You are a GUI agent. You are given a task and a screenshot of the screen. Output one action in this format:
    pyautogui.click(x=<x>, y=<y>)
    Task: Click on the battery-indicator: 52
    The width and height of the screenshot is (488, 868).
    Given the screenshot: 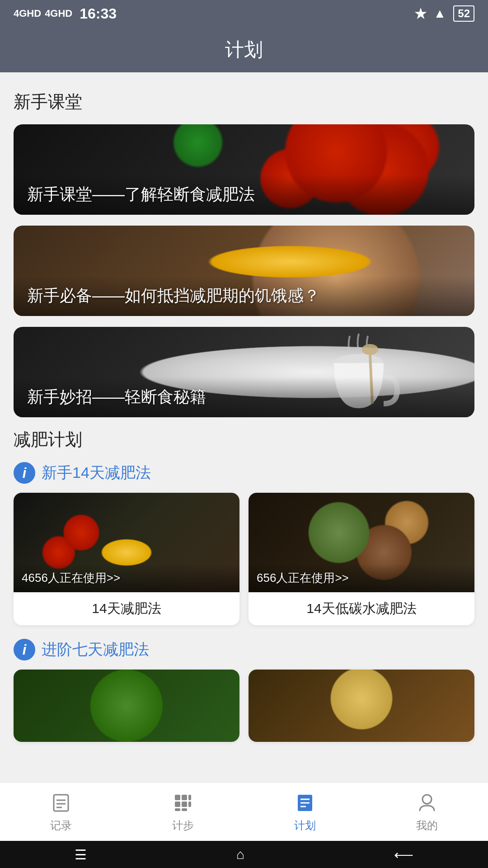 What is the action you would take?
    pyautogui.click(x=464, y=14)
    